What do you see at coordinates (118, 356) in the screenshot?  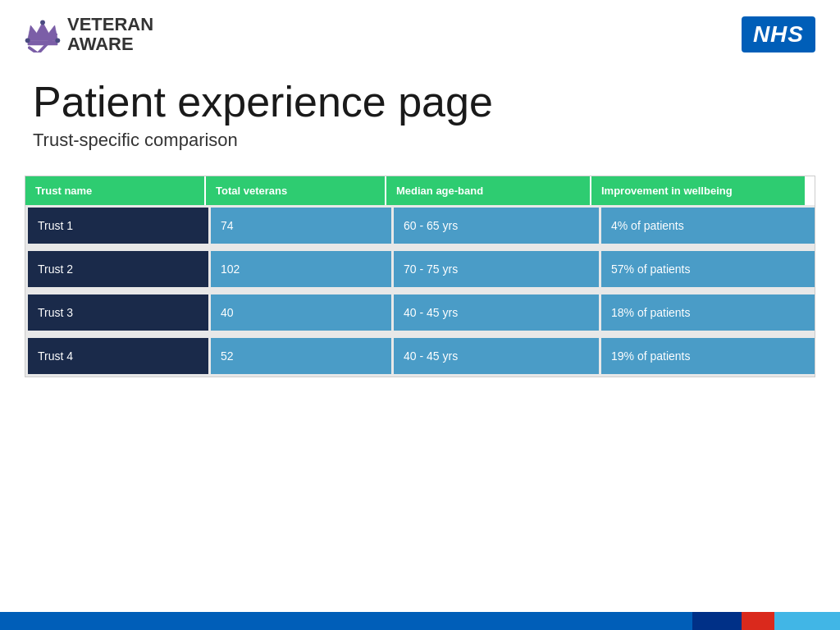 I see `trust-name-cell: Trust 4` at bounding box center [118, 356].